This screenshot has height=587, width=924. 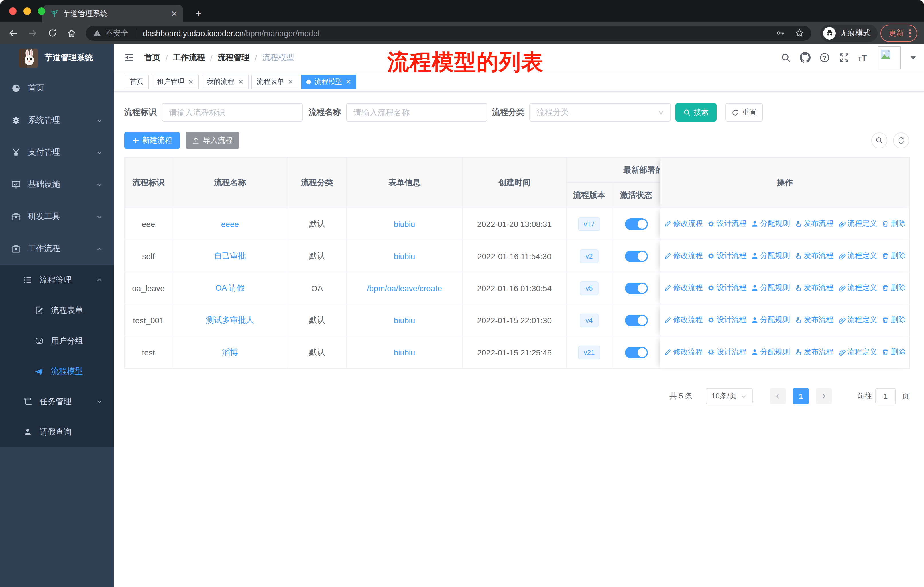 I want to click on search-button: 搜索, so click(x=696, y=112).